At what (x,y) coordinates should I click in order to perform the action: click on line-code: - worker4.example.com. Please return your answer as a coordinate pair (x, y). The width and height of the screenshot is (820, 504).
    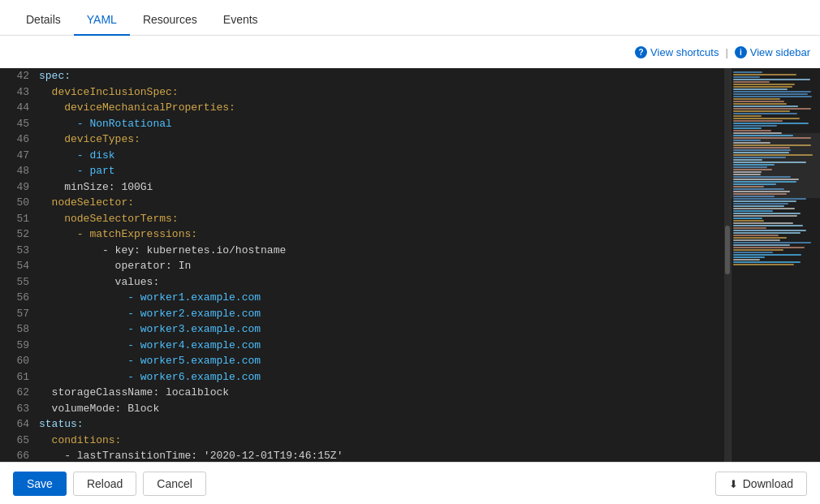
    Looking at the image, I should click on (382, 346).